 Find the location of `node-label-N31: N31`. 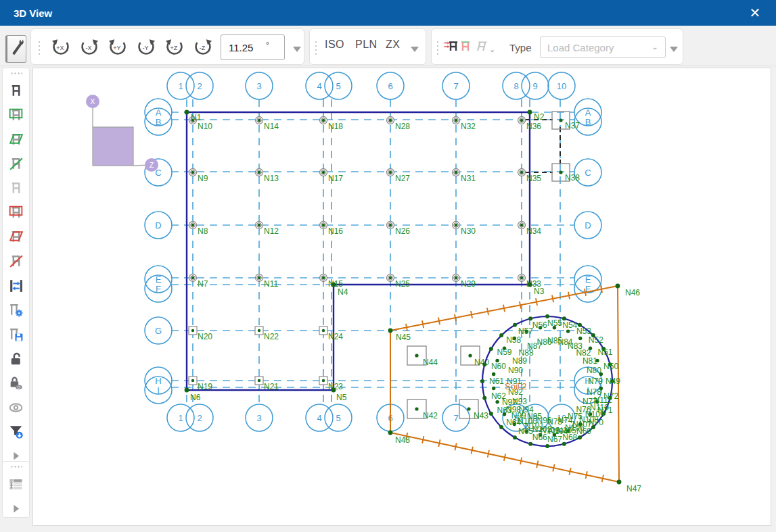

node-label-N31: N31 is located at coordinates (468, 178).